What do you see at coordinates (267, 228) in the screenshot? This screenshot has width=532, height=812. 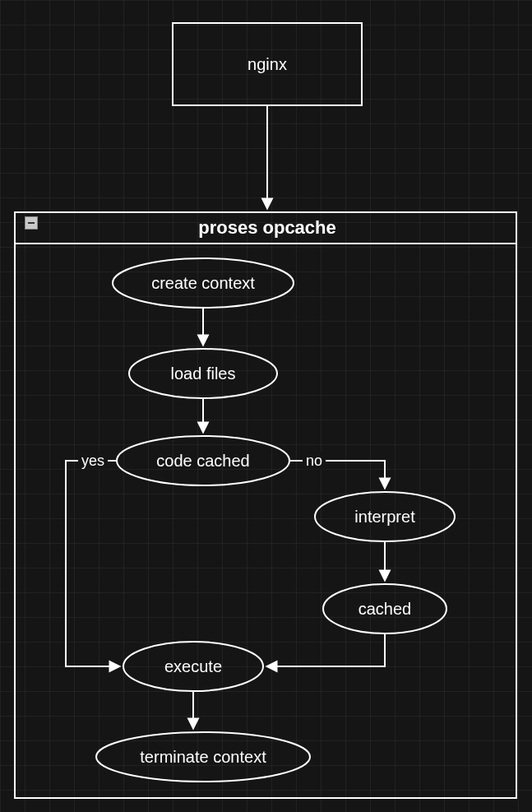 I see `container-title: proses opcache` at bounding box center [267, 228].